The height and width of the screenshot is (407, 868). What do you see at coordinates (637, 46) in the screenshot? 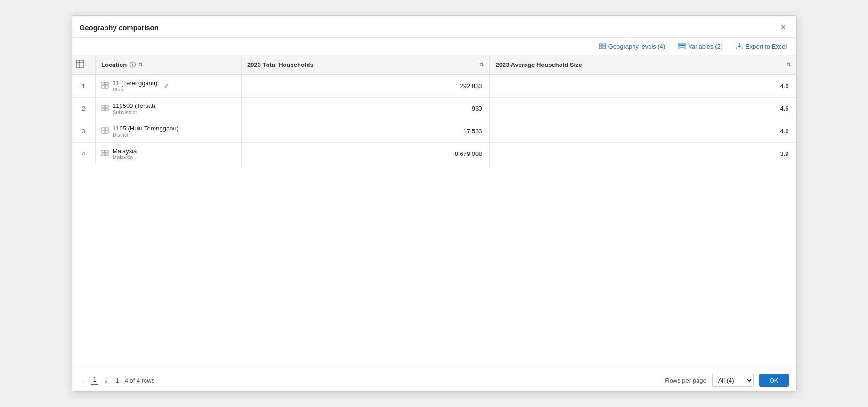
I see `geography-levels-label: Geography levels (4)` at bounding box center [637, 46].